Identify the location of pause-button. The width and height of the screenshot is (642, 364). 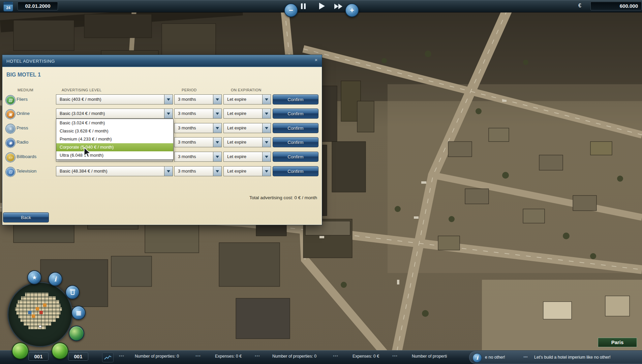
(303, 6).